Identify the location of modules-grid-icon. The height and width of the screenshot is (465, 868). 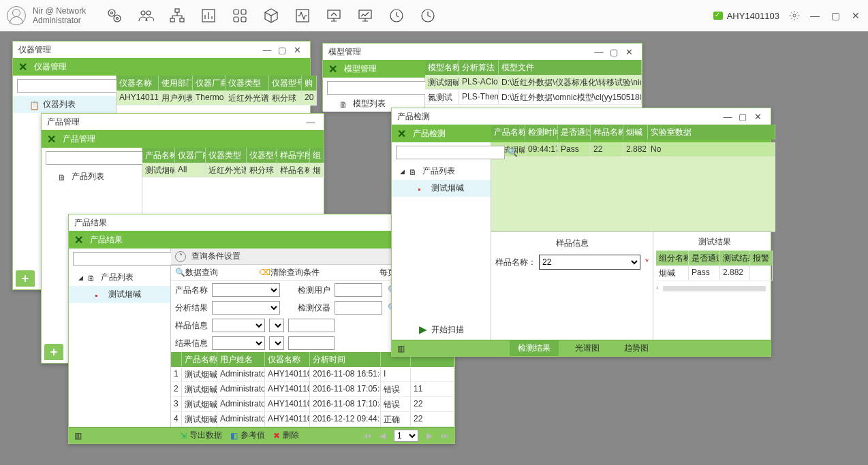
(240, 16).